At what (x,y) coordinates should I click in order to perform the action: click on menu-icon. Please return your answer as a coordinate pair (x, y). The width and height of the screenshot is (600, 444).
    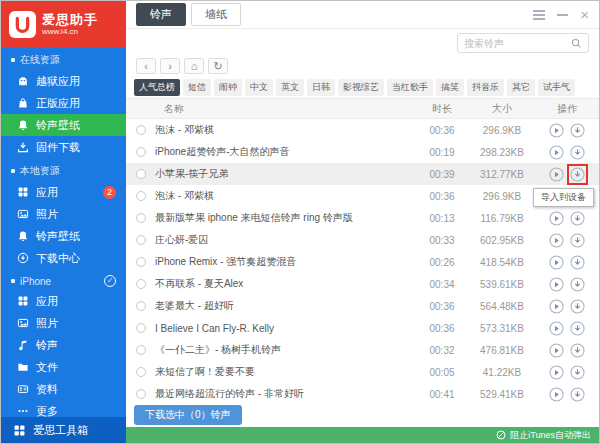
    Looking at the image, I should click on (539, 15).